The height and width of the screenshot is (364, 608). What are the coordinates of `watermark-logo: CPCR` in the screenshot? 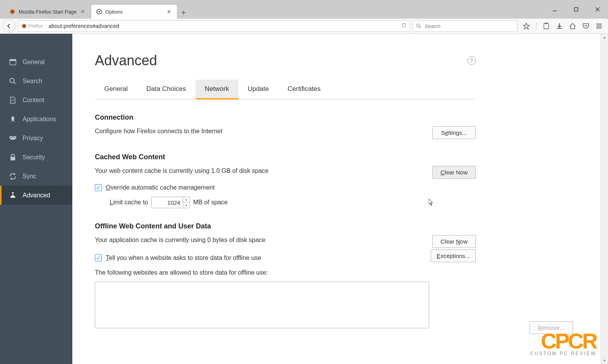 It's located at (563, 341).